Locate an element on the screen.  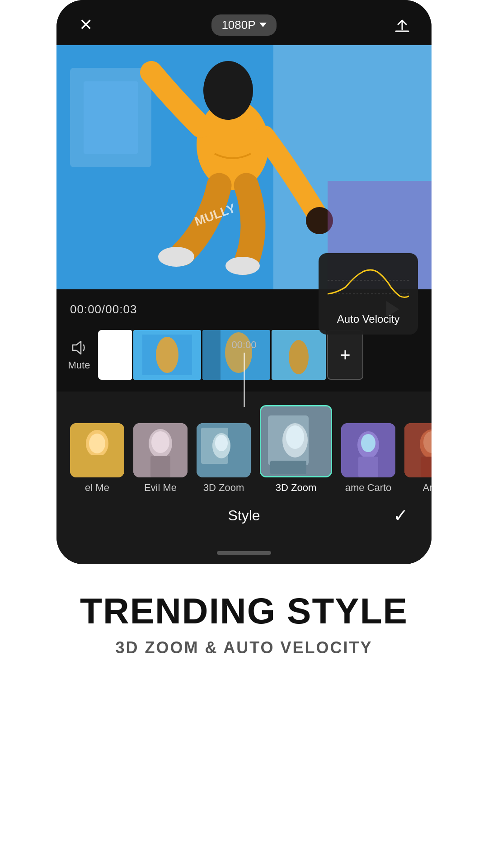
style-label-arty: Arty is located at coordinates (427, 488).